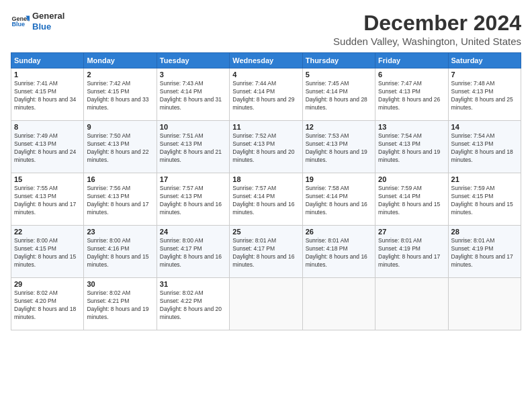 The width and height of the screenshot is (532, 411). What do you see at coordinates (120, 148) in the screenshot?
I see `day-info: Sunrise: 7:50 AM Sunset: 4:13 PM Dayligh…` at bounding box center [120, 148].